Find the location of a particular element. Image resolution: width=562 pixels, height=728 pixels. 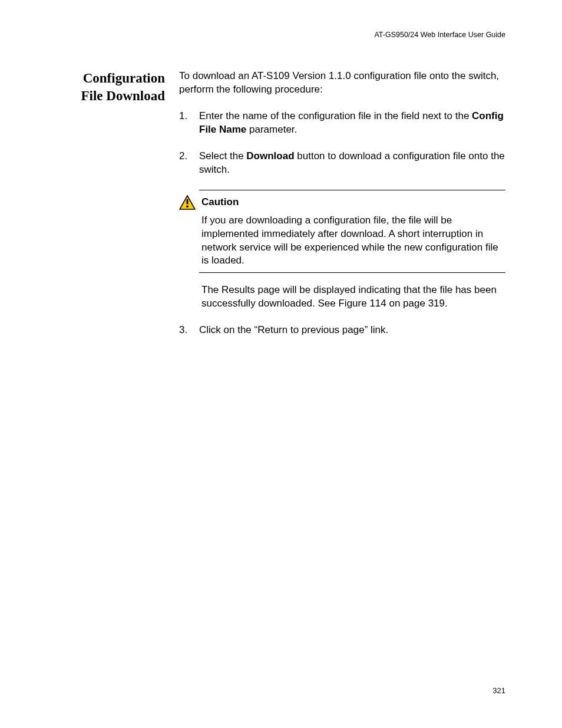

caution-rule-top is located at coordinates (352, 190).